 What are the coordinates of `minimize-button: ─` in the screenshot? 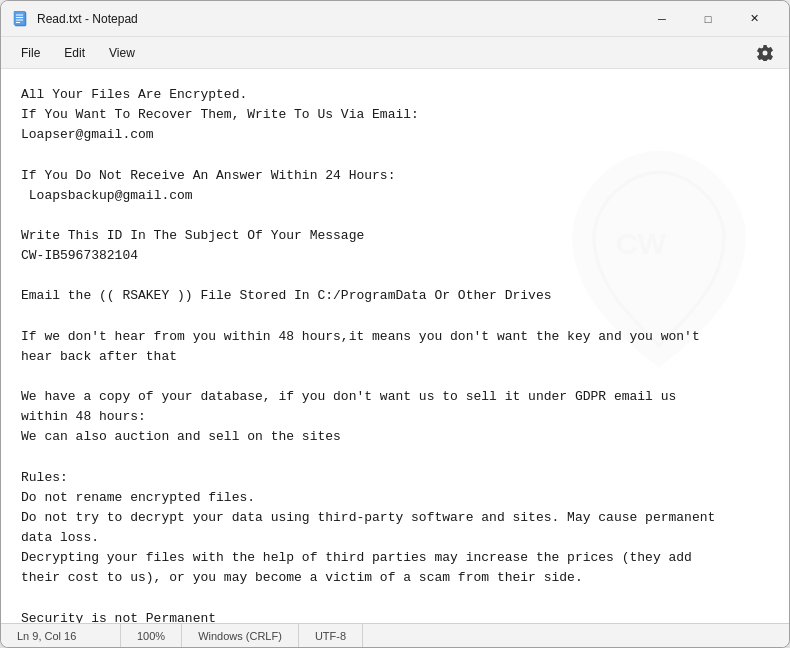 It's located at (662, 19).